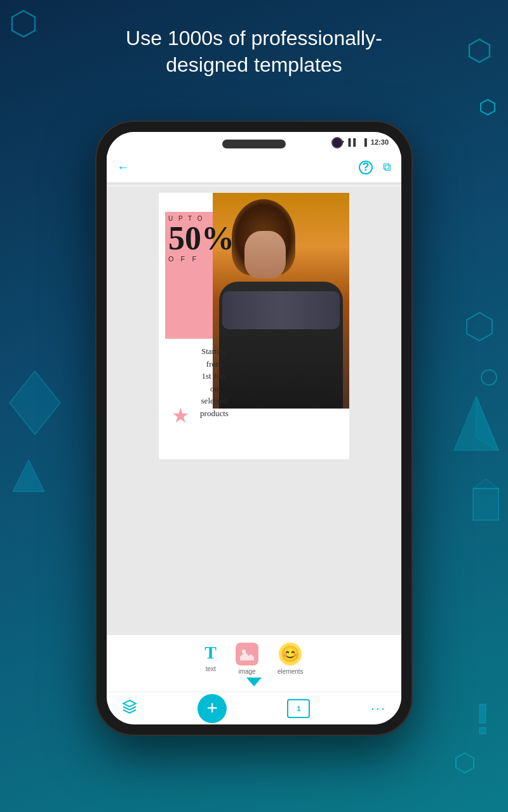 Image resolution: width=508 pixels, height=812 pixels. What do you see at coordinates (364, 142) in the screenshot?
I see `status-icons: ▾ ▌▌ ▐ 12:30` at bounding box center [364, 142].